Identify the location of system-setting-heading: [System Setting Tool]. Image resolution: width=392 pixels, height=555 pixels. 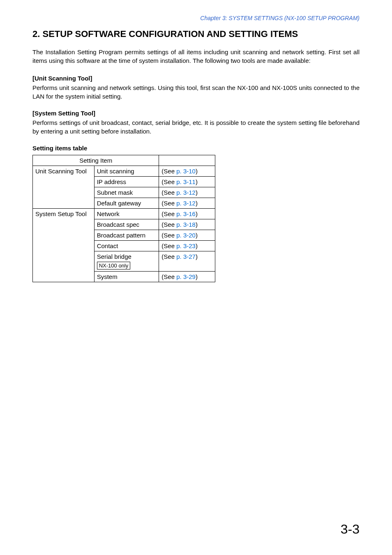
(196, 113).